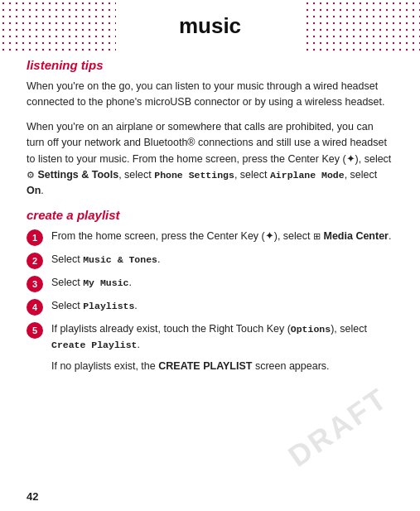  What do you see at coordinates (35, 238) in the screenshot?
I see `list-number-1: 1` at bounding box center [35, 238].